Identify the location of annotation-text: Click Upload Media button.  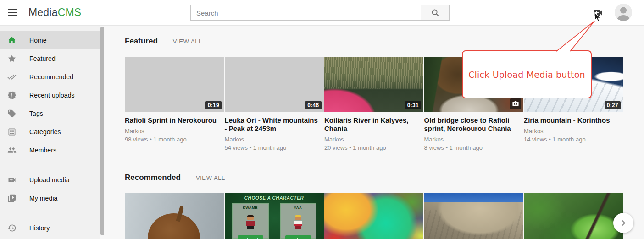
(527, 75).